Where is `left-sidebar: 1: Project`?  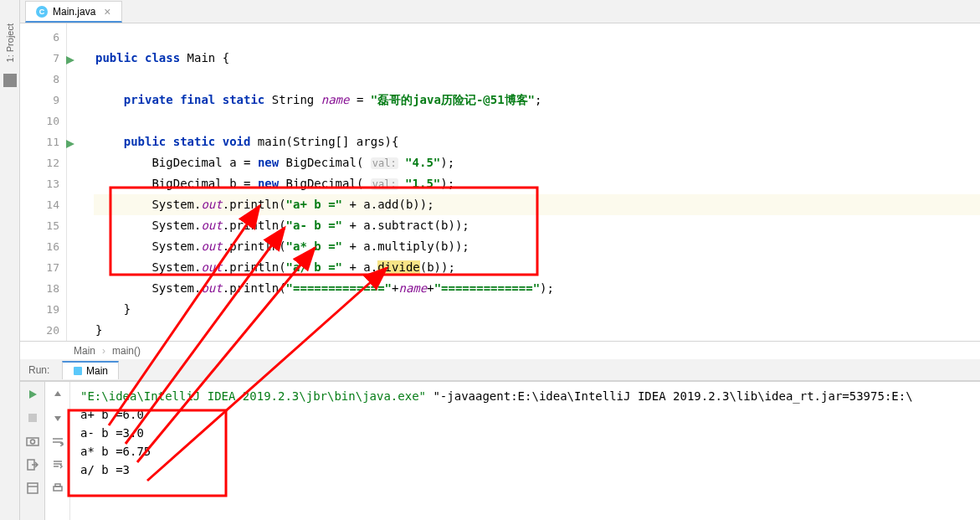 left-sidebar: 1: Project is located at coordinates (10, 260).